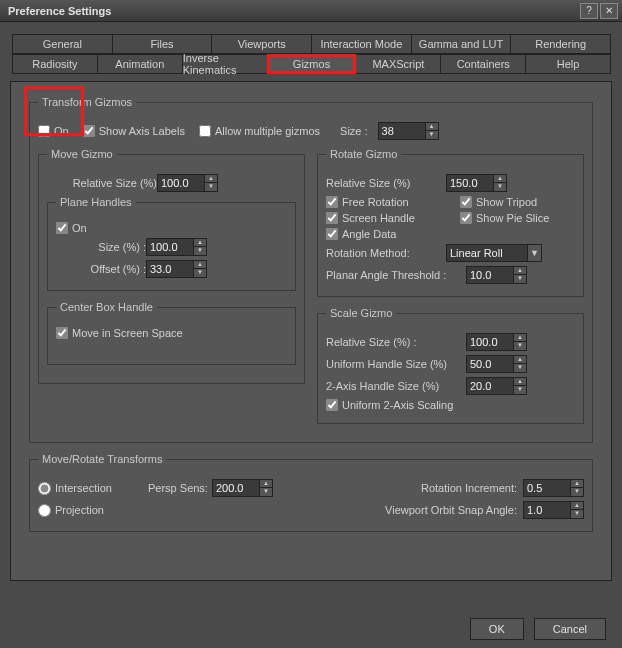 The image size is (622, 648). What do you see at coordinates (225, 64) in the screenshot?
I see `tab-inverse-kinematics: Inverse Kinematics` at bounding box center [225, 64].